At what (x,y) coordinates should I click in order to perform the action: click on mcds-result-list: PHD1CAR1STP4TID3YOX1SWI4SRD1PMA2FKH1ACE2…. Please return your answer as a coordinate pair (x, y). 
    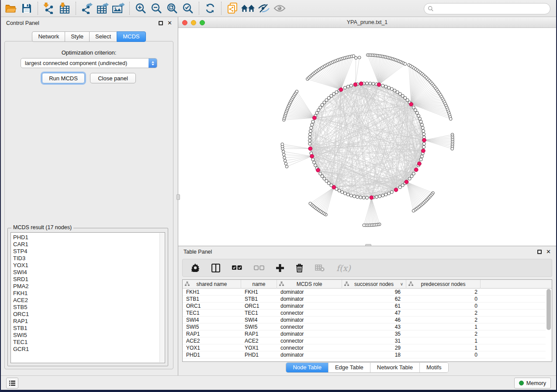
    Looking at the image, I should click on (88, 298).